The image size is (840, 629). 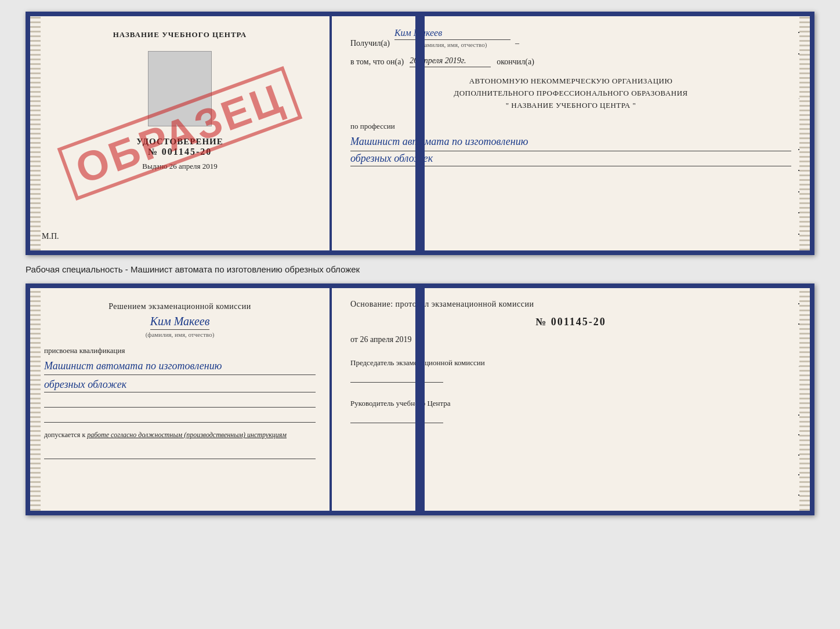 I want to click on blank-line2, so click(x=180, y=417).